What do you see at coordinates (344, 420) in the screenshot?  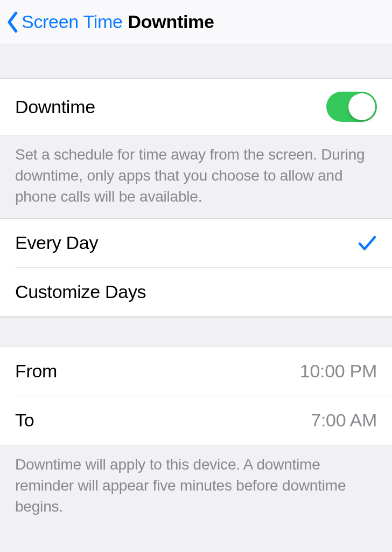 I see `to-value: 7:00 AM` at bounding box center [344, 420].